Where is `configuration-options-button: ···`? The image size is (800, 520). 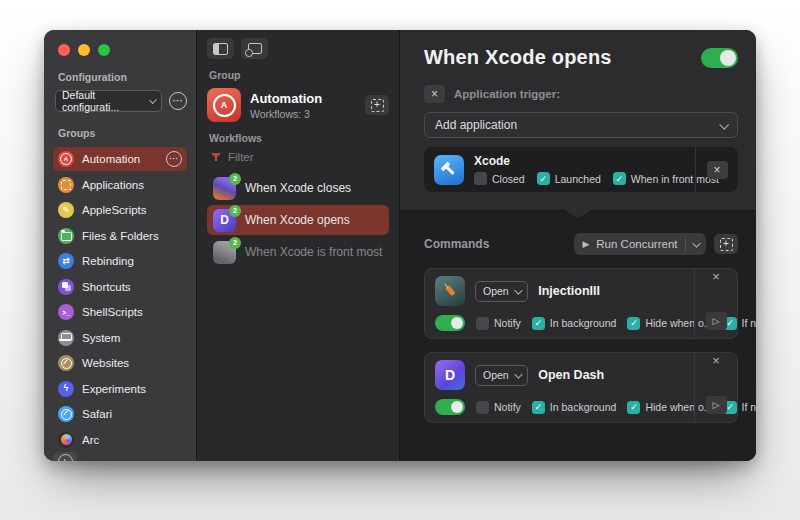 configuration-options-button: ··· is located at coordinates (178, 101).